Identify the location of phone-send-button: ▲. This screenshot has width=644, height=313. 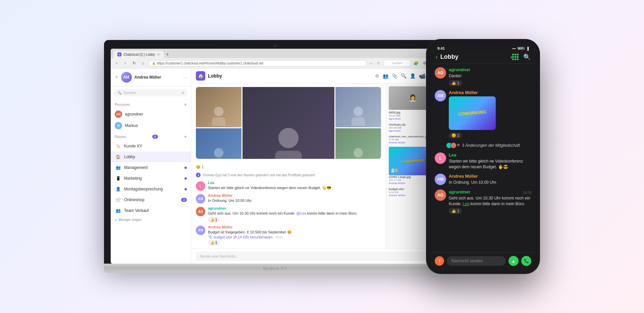
(514, 261).